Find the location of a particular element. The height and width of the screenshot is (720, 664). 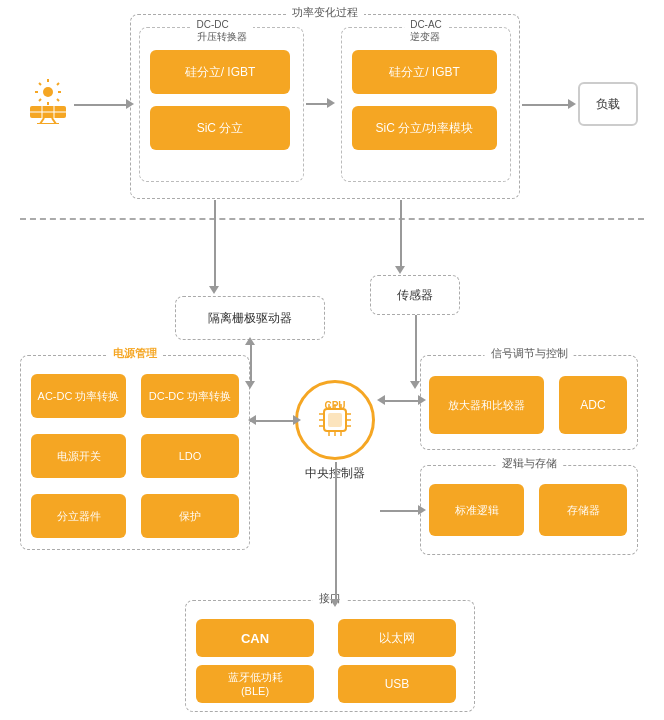

arrowhead-v-isolation is located at coordinates (214, 290).